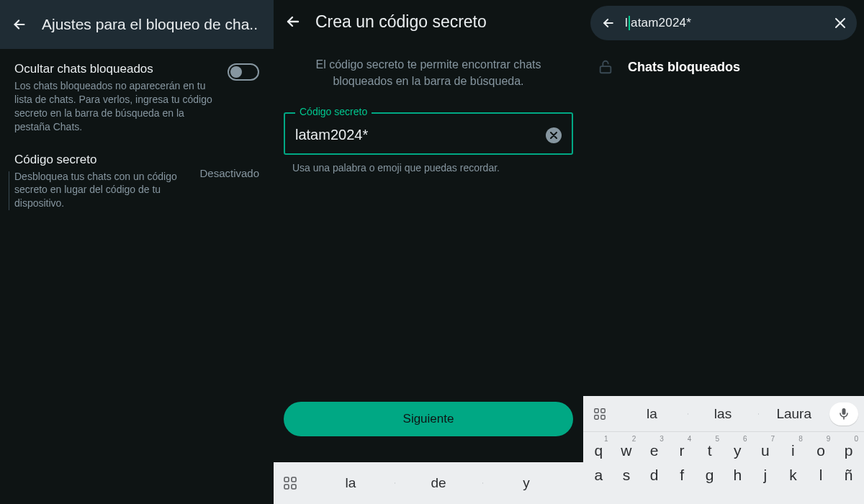 This screenshot has height=504, width=864. I want to click on suggestion: de, so click(438, 483).